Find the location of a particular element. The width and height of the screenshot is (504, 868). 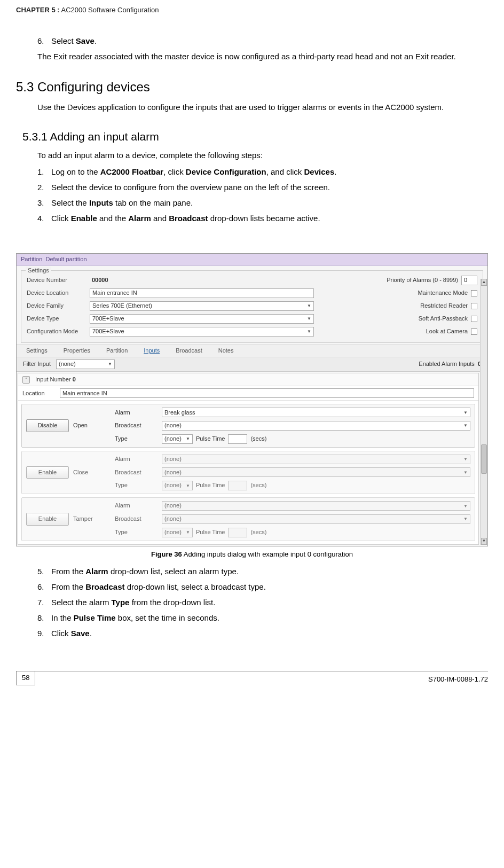

label: Look at Camera is located at coordinates (447, 331).